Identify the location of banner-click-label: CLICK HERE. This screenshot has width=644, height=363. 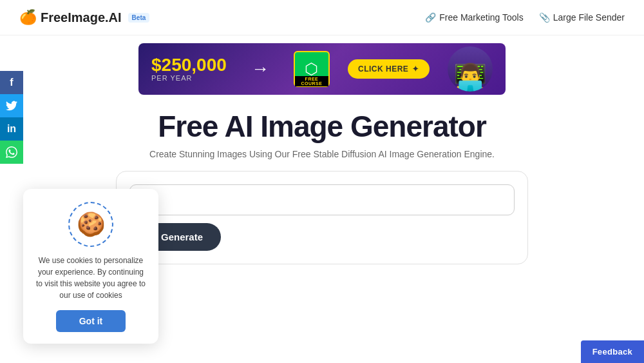
(383, 69).